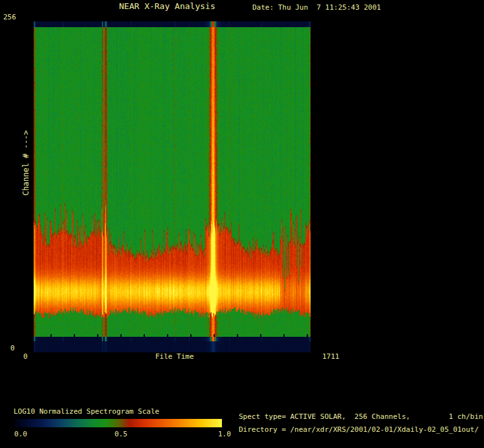 Image resolution: width=484 pixels, height=448 pixels. What do you see at coordinates (121, 434) in the screenshot?
I see `colorbar-tick-mid: 0.5` at bounding box center [121, 434].